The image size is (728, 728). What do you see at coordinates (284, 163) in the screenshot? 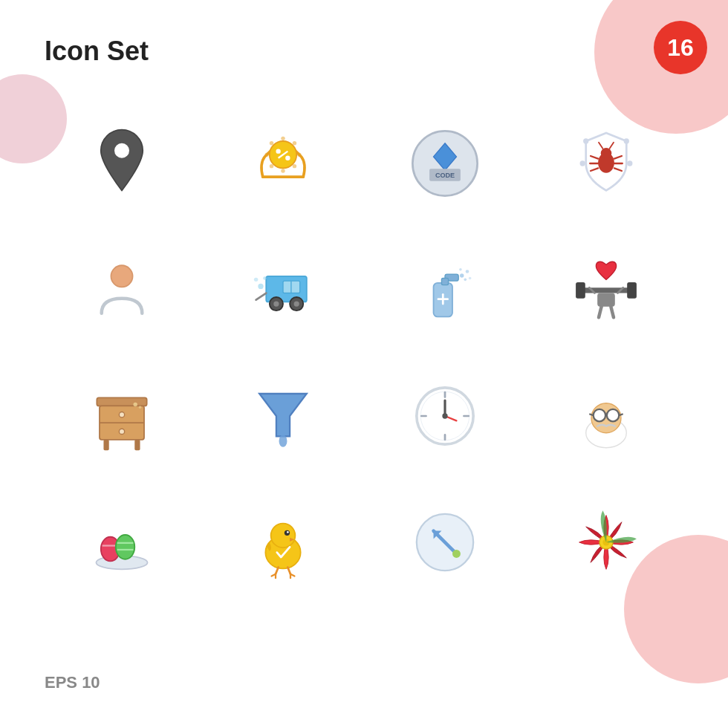
I see `icon-discount-hands` at bounding box center [284, 163].